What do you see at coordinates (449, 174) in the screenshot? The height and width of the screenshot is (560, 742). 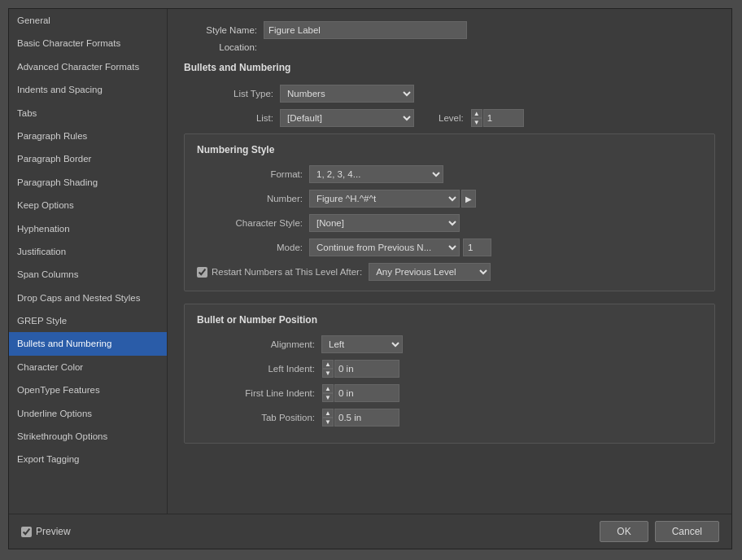 I see `format-group: Format: 1, 2, 3, 4...` at bounding box center [449, 174].